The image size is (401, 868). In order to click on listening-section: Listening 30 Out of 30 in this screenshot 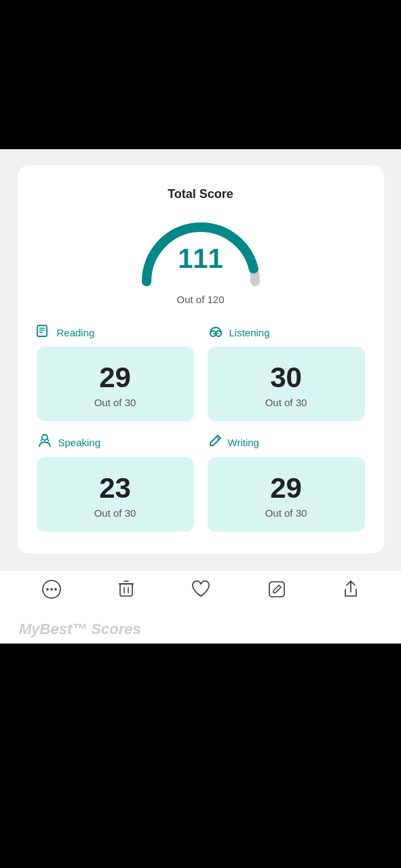, I will do `click(286, 373)`.